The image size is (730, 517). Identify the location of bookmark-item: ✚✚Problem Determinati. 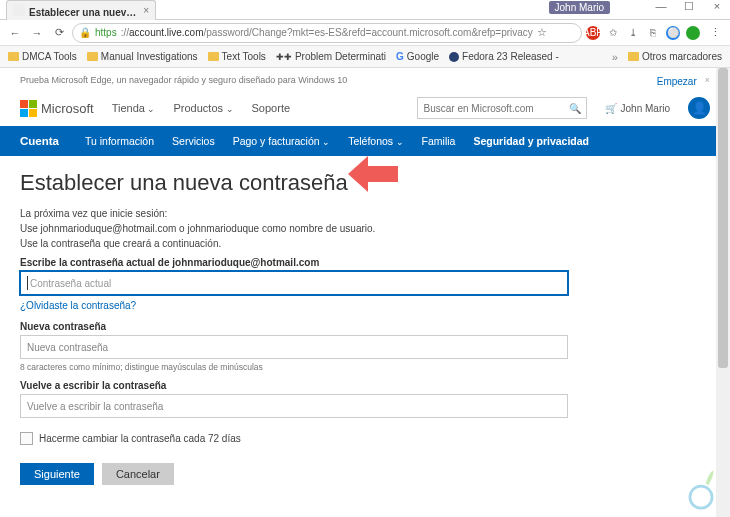
(331, 56).